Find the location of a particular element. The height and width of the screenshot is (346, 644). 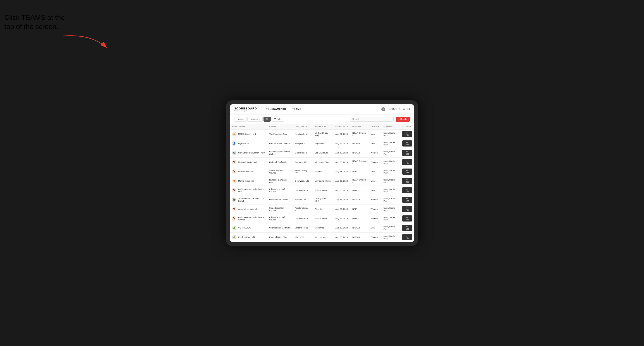

table-row: 🦅 Maverick Invitational Faribault Golf C… is located at coordinates (322, 162).